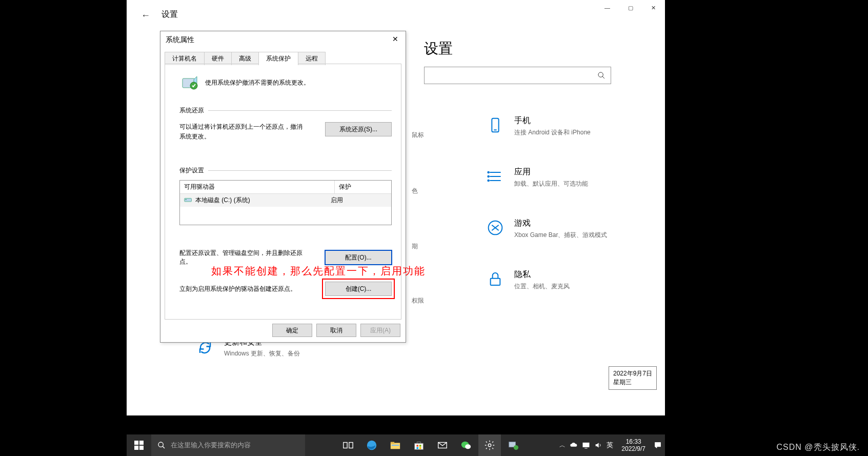 Image resolution: width=868 pixels, height=456 pixels. I want to click on onedrive-icon, so click(574, 445).